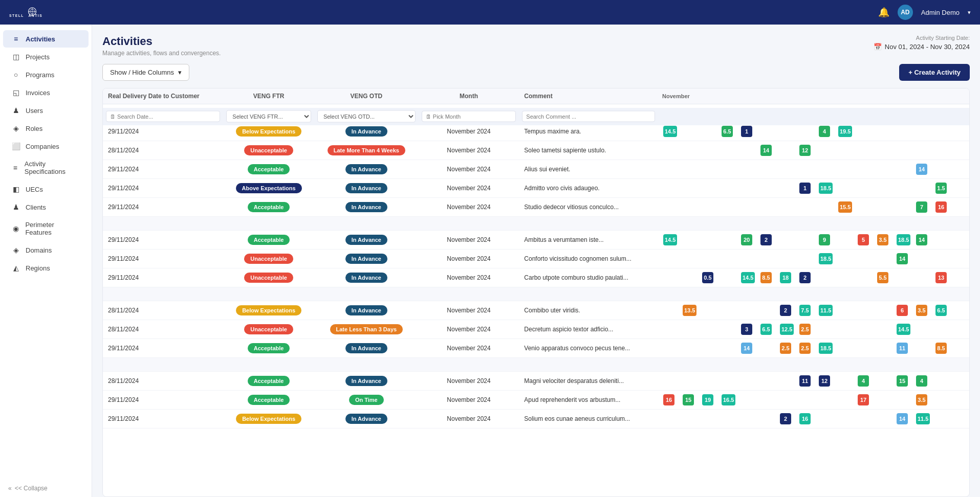 The image size is (980, 497). Describe the element at coordinates (746, 278) in the screenshot. I see `cal-cell-8-5: 14.5` at that location.